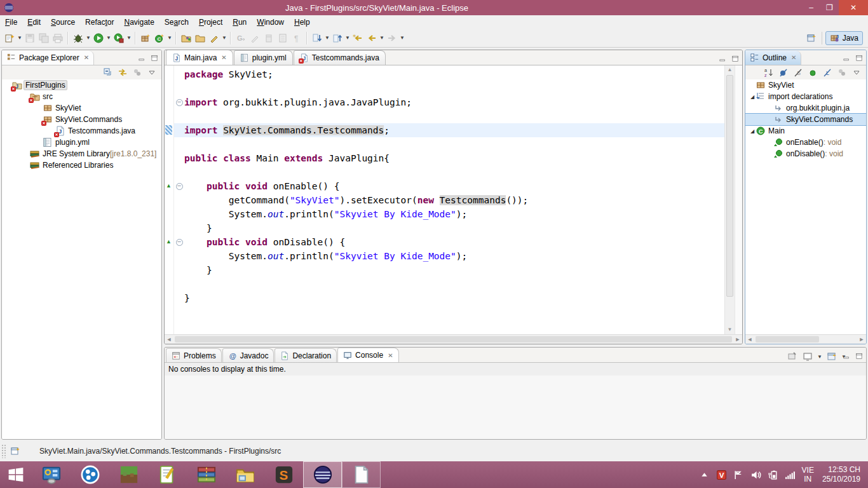 Image resolution: width=868 pixels, height=488 pixels. Describe the element at coordinates (449, 256) in the screenshot. I see `code-line-14: System.out.println("Skyviet By Kide_Mode…` at that location.